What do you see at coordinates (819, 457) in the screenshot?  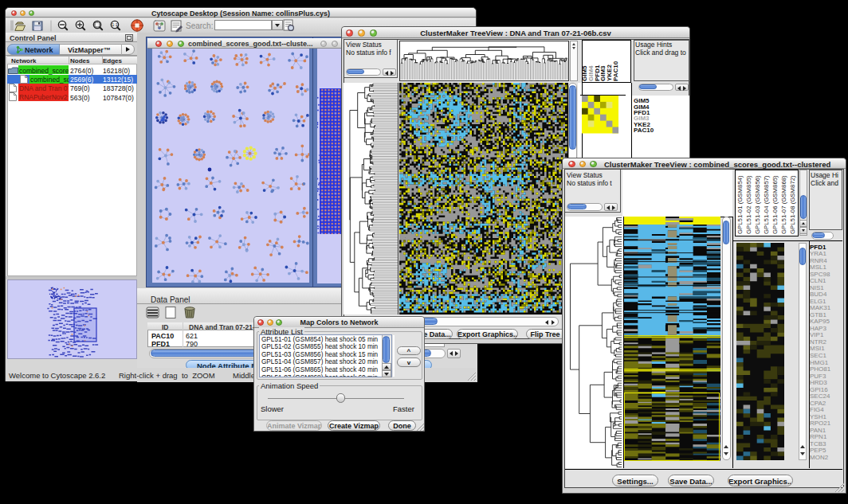 I see `svg-text: MON2` at bounding box center [819, 457].